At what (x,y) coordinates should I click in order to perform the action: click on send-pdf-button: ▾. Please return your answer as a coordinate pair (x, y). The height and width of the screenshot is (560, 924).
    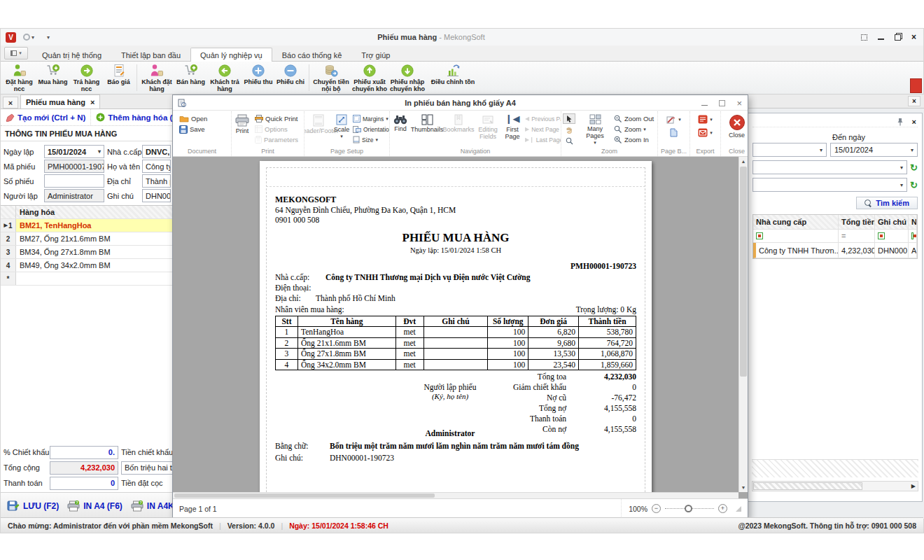
    Looking at the image, I should click on (706, 133).